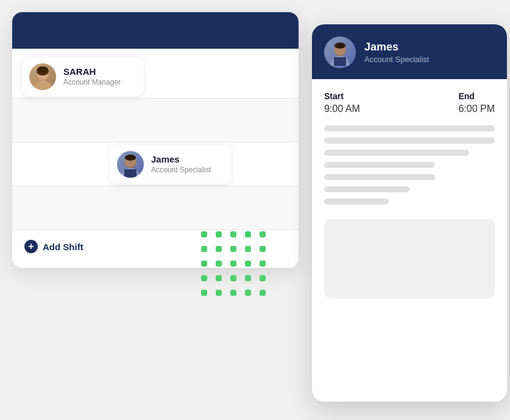 This screenshot has width=510, height=420. Describe the element at coordinates (130, 164) in the screenshot. I see `james-avatar` at that location.